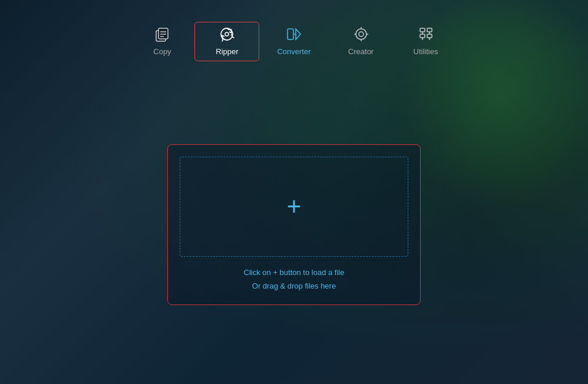 The image size is (588, 384). Describe the element at coordinates (162, 35) in the screenshot. I see `copy-icon` at that location.